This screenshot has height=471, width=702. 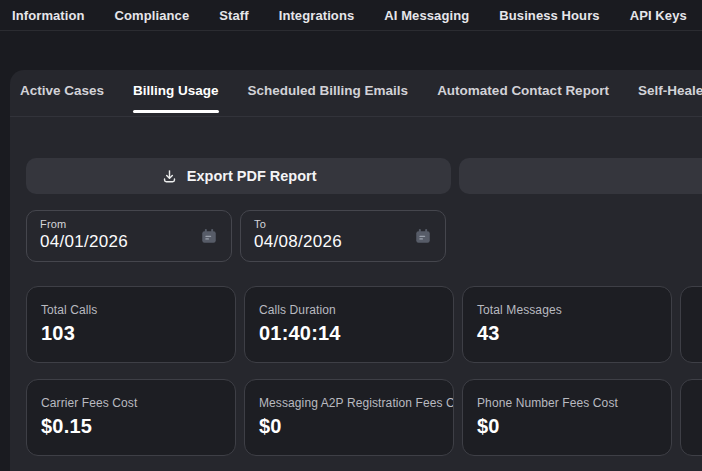 What do you see at coordinates (567, 324) in the screenshot?
I see `stat-card-total-messages: Total Messages 43` at bounding box center [567, 324].